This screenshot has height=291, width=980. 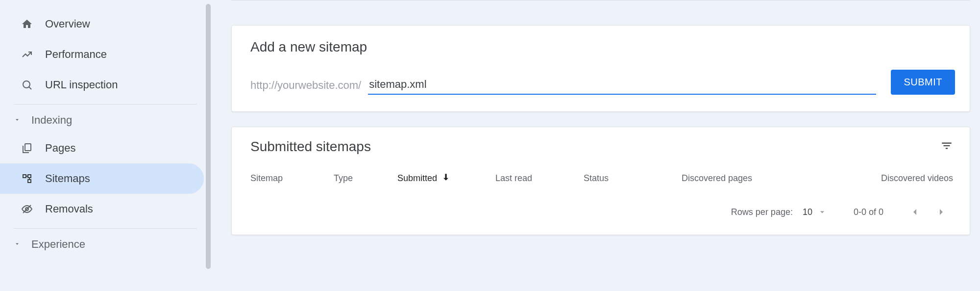 I want to click on next-page-button, so click(x=941, y=212).